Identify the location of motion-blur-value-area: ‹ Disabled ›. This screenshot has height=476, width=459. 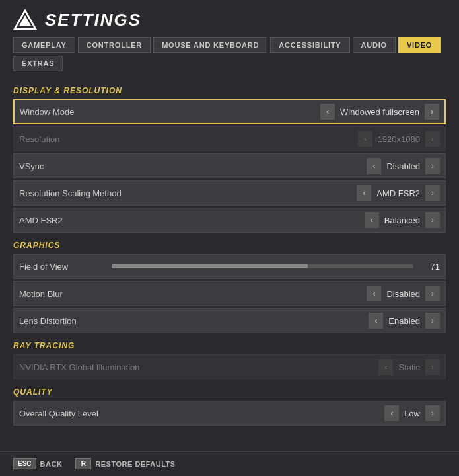
(374, 294).